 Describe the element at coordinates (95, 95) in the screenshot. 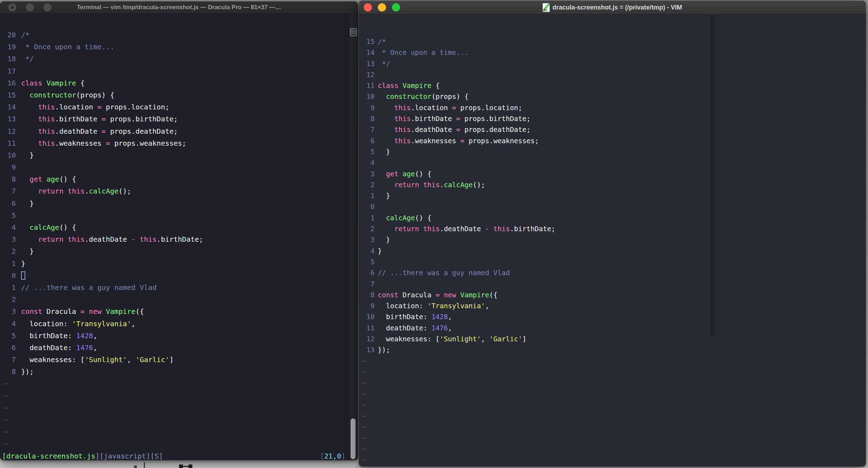

I see `code-token: (props) {` at that location.